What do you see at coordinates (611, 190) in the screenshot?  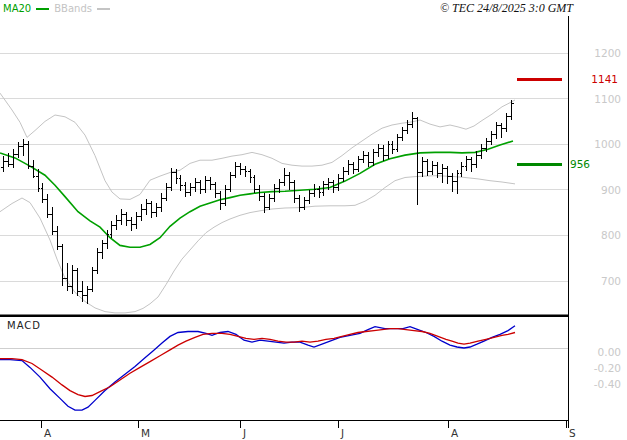 I see `price-tick-label: 900` at bounding box center [611, 190].